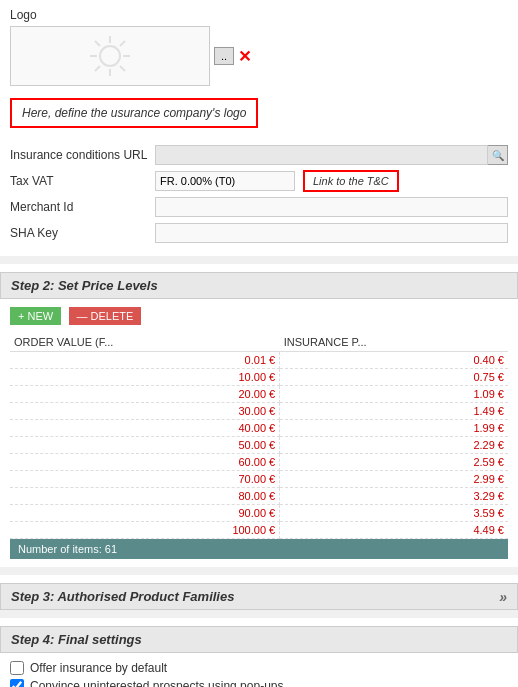 The width and height of the screenshot is (518, 687). What do you see at coordinates (145, 428) in the screenshot?
I see `order-value-cell: 40.00 €` at bounding box center [145, 428].